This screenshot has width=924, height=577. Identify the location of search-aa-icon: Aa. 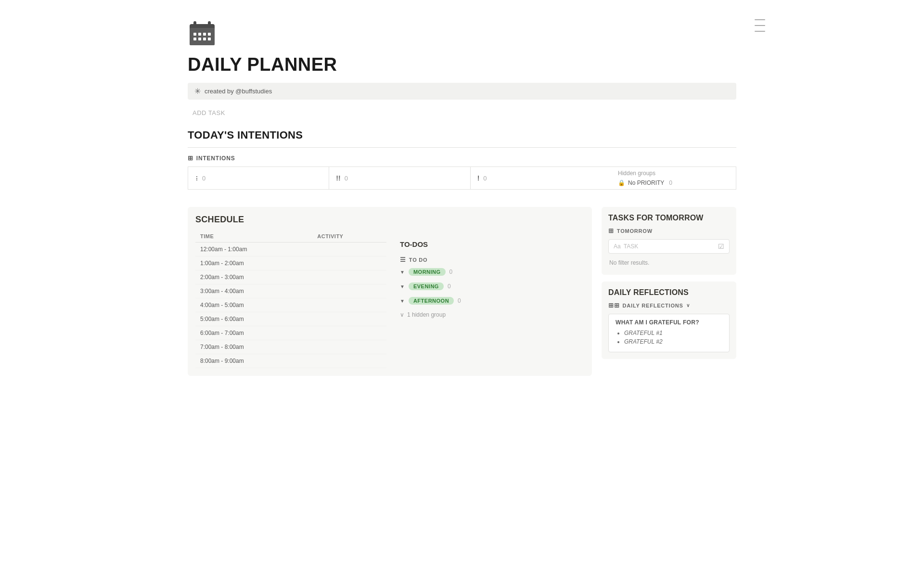
(617, 246).